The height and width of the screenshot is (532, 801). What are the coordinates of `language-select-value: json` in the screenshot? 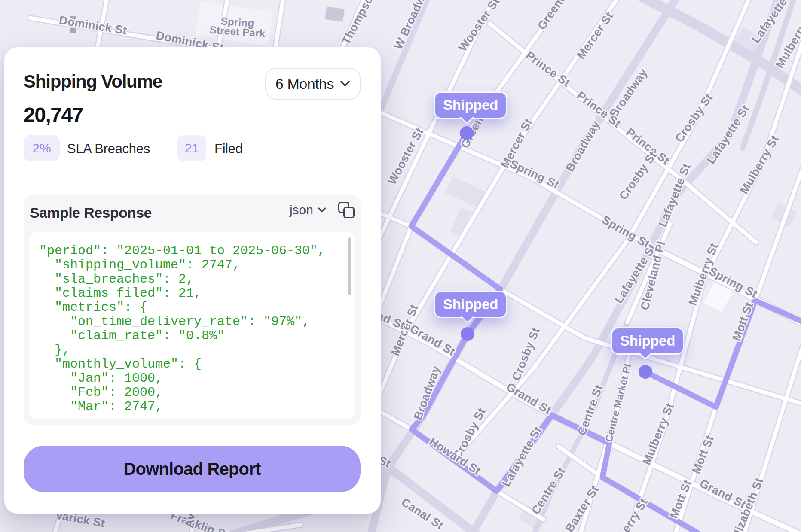 It's located at (302, 210).